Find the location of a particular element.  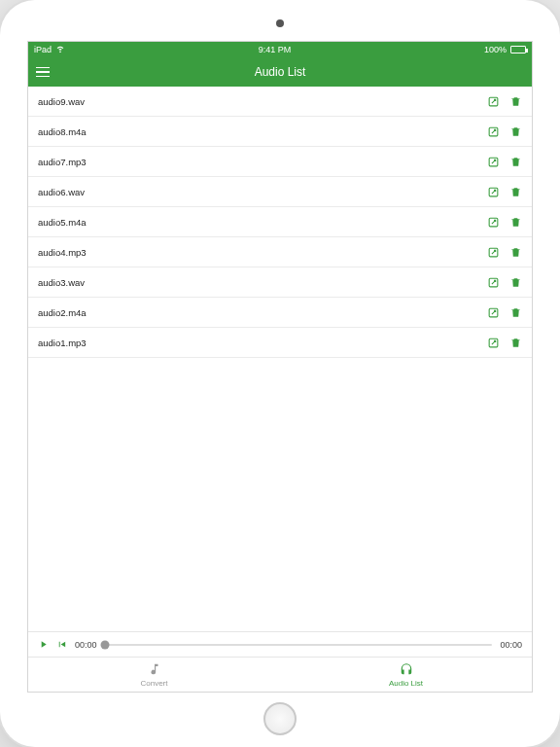

nav-header: Audio List is located at coordinates (280, 72).